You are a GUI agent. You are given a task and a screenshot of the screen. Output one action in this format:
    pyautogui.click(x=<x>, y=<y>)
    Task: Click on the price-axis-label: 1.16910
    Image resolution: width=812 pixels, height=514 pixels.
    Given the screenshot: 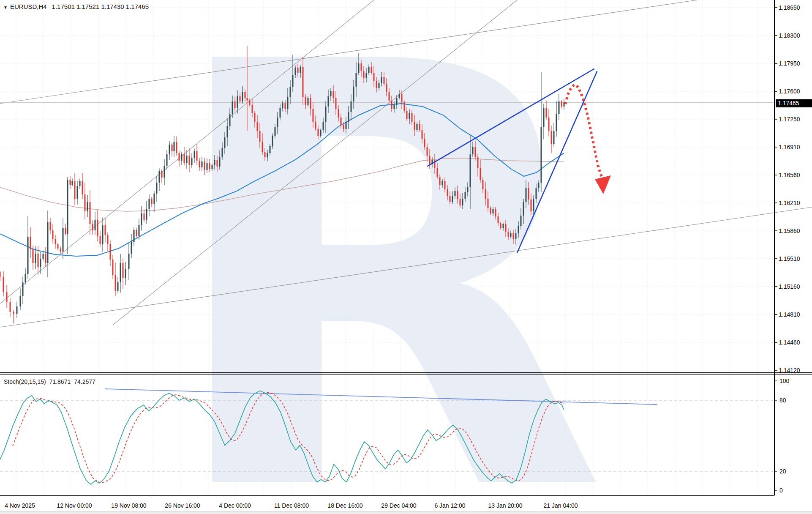 What is the action you would take?
    pyautogui.click(x=795, y=147)
    